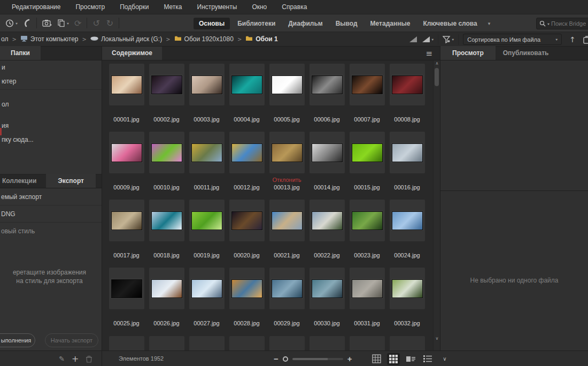  What do you see at coordinates (390, 24) in the screenshot?
I see `workspace-tab: Метаданные` at bounding box center [390, 24].